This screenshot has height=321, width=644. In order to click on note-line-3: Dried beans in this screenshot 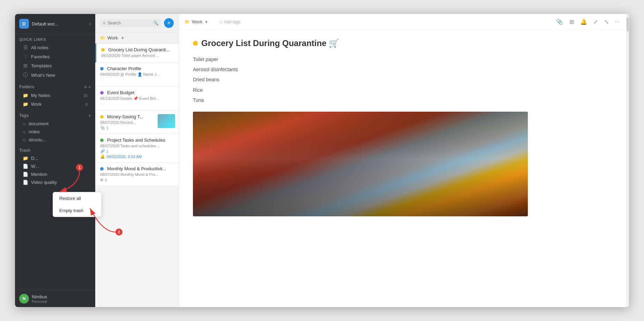, I will do `click(403, 80)`.